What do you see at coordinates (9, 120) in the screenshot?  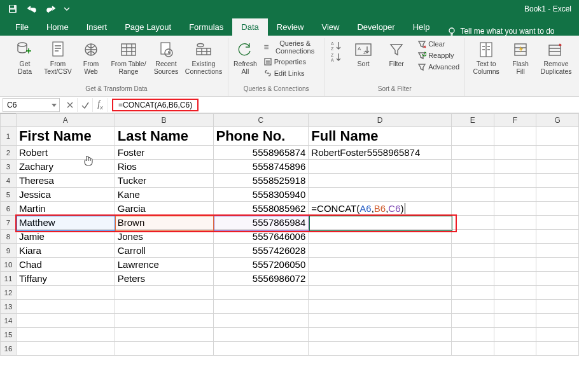 I see `select-all-corner` at bounding box center [9, 120].